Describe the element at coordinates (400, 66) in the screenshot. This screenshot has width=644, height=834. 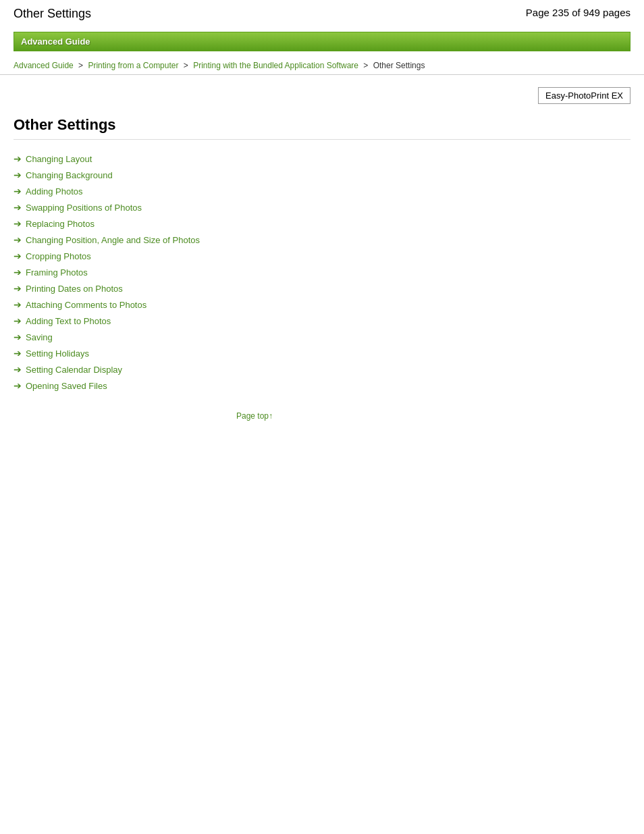
I see `breadcrumb-current: Other Settings` at that location.